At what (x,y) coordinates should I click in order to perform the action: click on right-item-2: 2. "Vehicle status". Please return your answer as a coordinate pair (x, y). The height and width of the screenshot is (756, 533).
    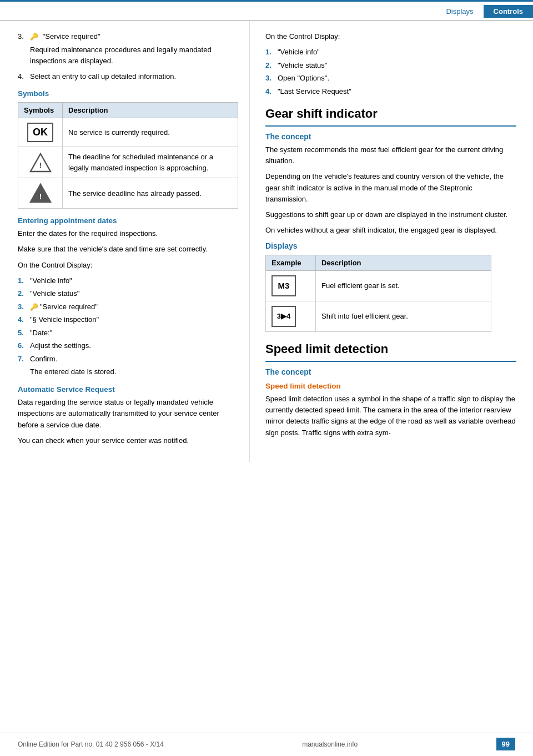
    Looking at the image, I should click on (391, 65).